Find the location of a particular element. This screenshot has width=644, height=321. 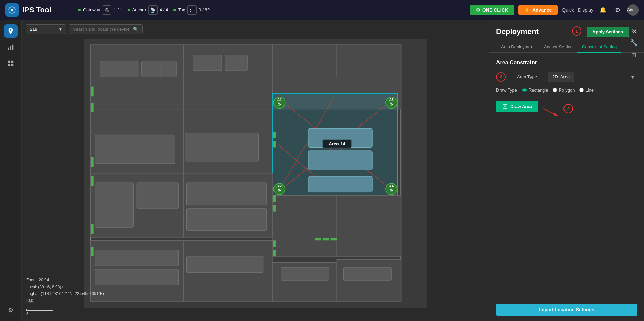

tab-anchor-setting: Anchor Setting is located at coordinates (558, 47).